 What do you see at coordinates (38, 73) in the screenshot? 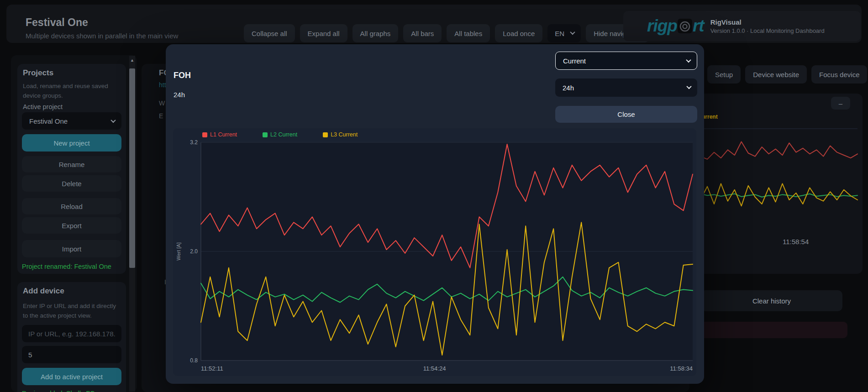
I see `projects-heading: Projects` at bounding box center [38, 73].